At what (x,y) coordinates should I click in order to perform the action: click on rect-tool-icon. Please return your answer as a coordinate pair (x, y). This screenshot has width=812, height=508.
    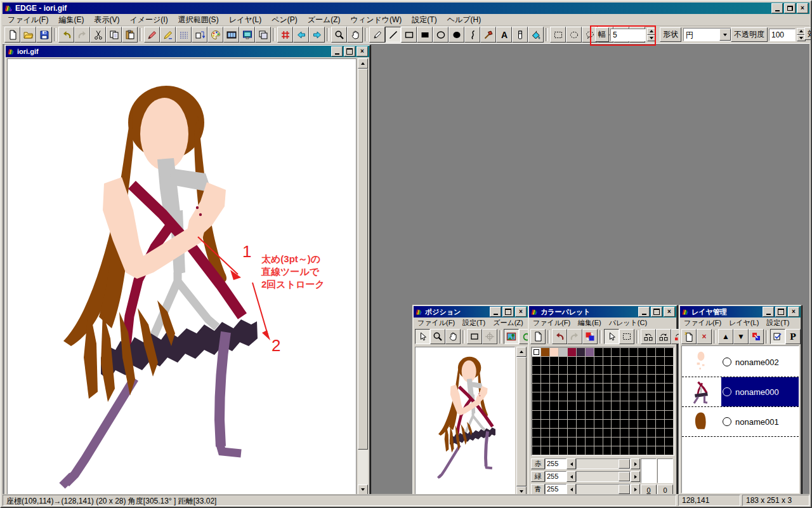
    Looking at the image, I should click on (409, 34).